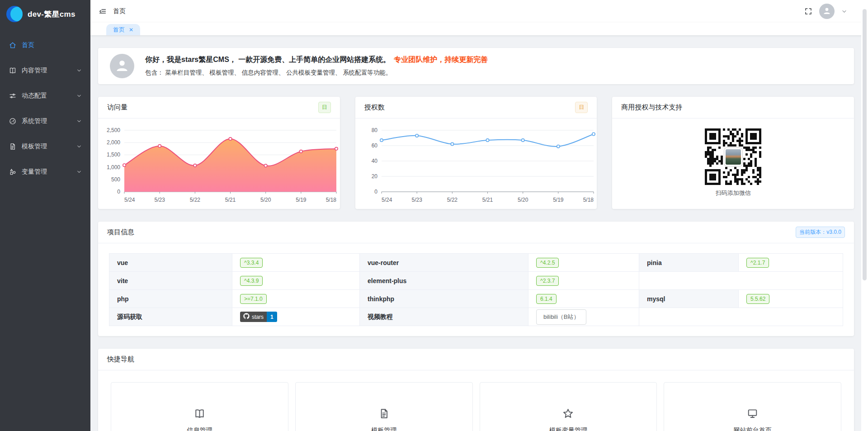 The image size is (868, 431). I want to click on version-tag: ^4.3.9, so click(251, 281).